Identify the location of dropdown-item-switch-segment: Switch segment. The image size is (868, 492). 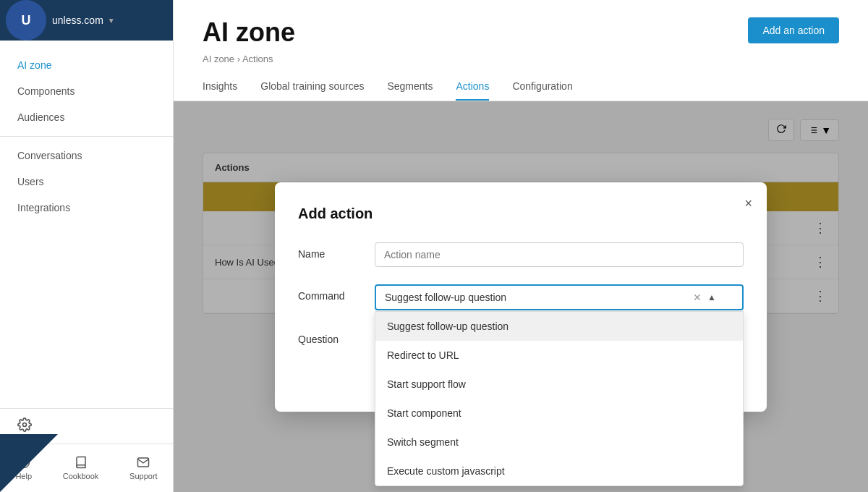
(559, 442).